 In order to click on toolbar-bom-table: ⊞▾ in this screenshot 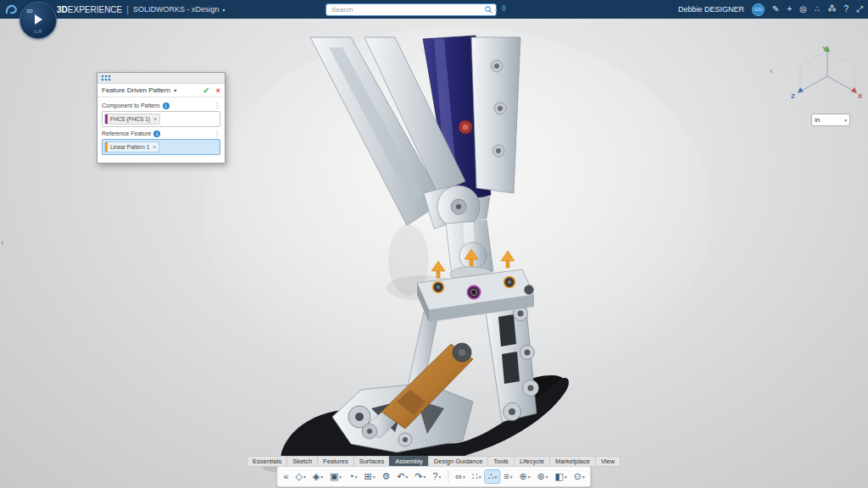, I will do `click(370, 476)`.